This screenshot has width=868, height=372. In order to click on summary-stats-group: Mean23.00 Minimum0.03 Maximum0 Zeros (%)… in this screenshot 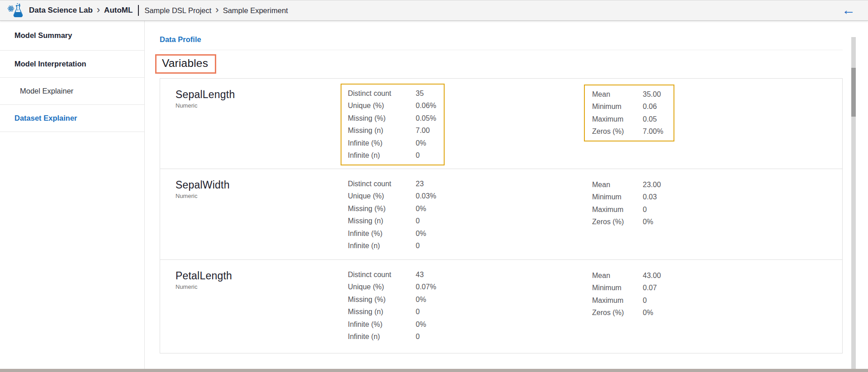, I will do `click(629, 203)`.